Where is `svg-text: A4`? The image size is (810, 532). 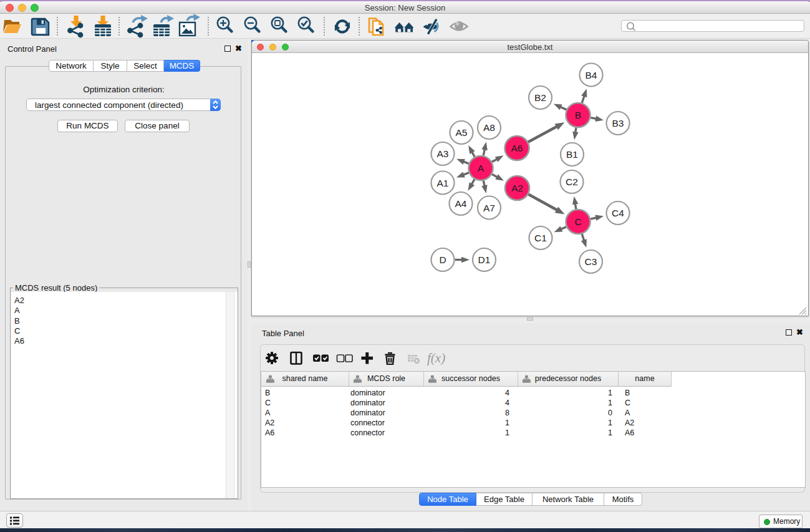 svg-text: A4 is located at coordinates (461, 203).